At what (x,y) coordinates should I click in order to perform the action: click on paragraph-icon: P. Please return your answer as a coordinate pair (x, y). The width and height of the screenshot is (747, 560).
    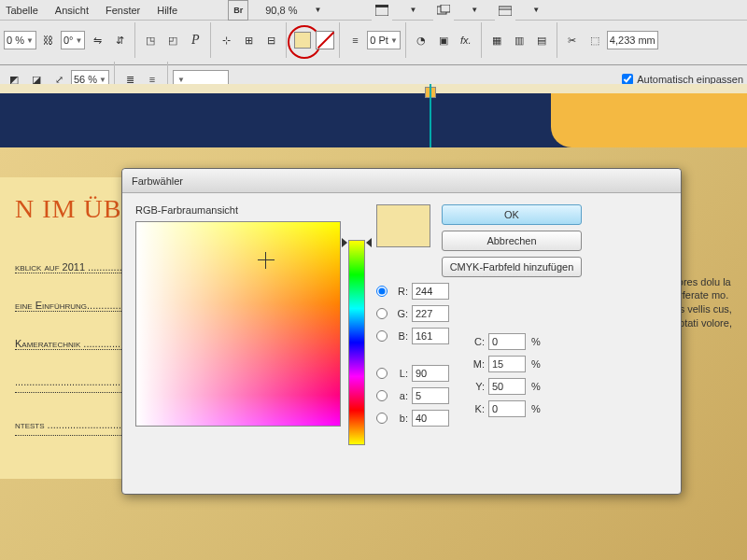
    Looking at the image, I should click on (195, 40).